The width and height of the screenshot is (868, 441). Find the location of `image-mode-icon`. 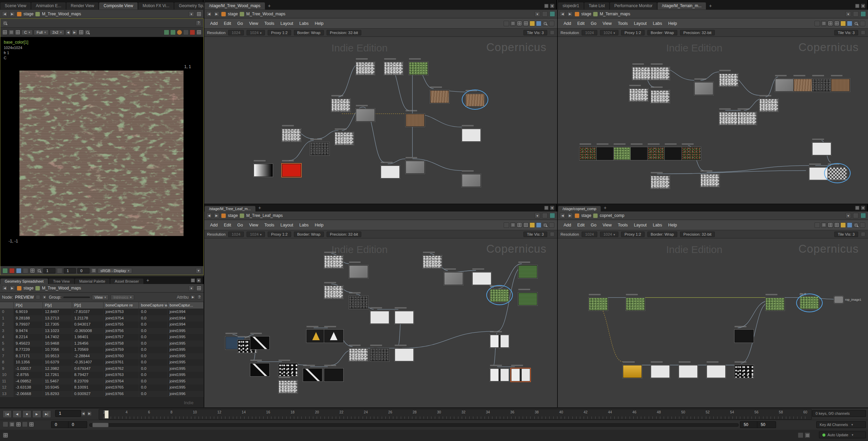

image-mode-icon is located at coordinates (5, 32).